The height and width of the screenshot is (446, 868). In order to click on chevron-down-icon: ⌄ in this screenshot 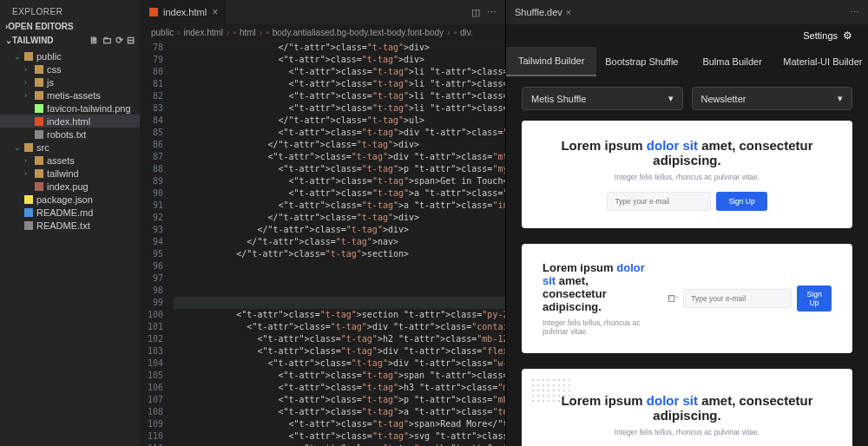, I will do `click(17, 56)`.